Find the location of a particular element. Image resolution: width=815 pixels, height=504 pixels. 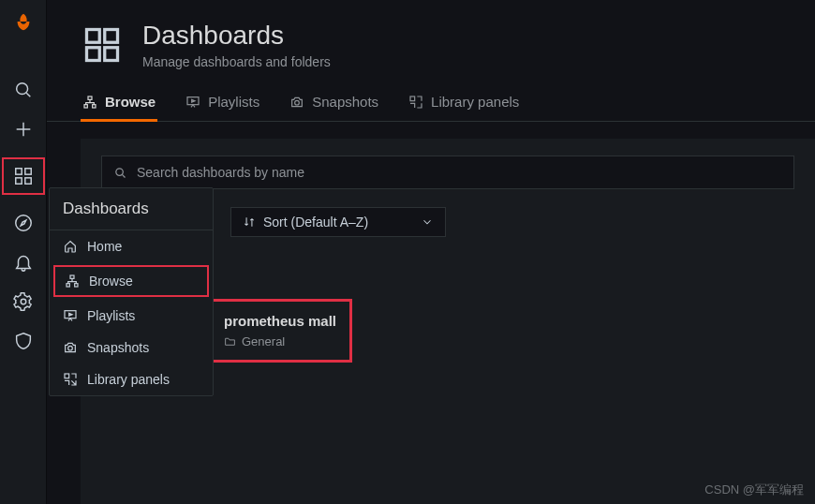

plus-icon is located at coordinates (23, 129).